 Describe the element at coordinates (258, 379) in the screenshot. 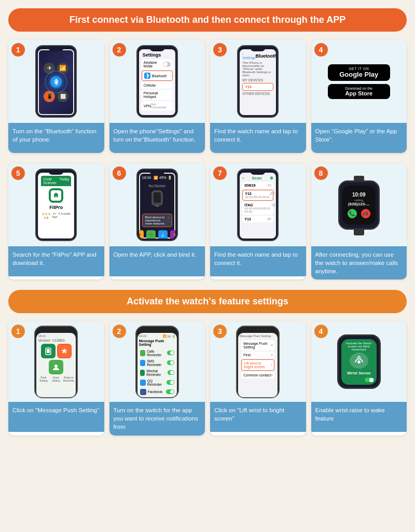

I see `bot-step-3-card: 3 Message Push Setting Message Push Sett…` at that location.